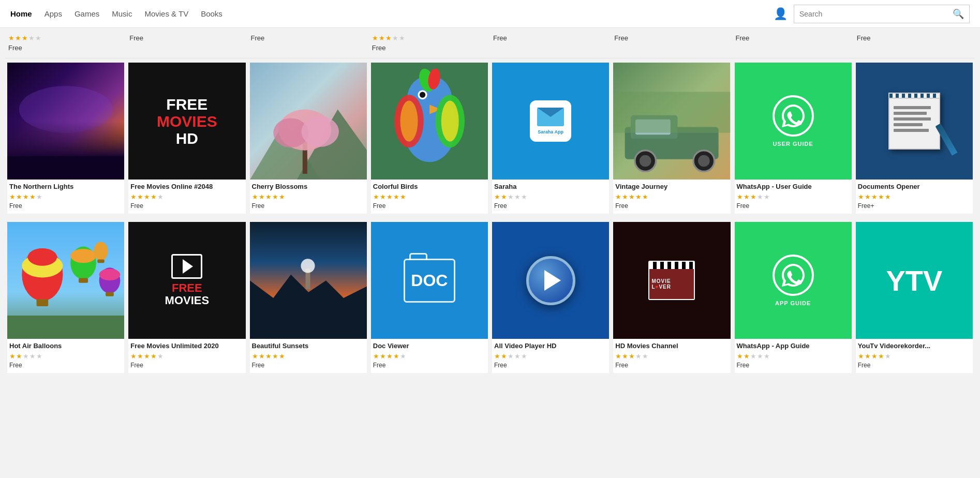  What do you see at coordinates (672, 297) in the screenshot?
I see `app-card-hd-movies-channel: MOVIE L♥VER HD Movies Channel ★★★★★ Free` at bounding box center [672, 297].